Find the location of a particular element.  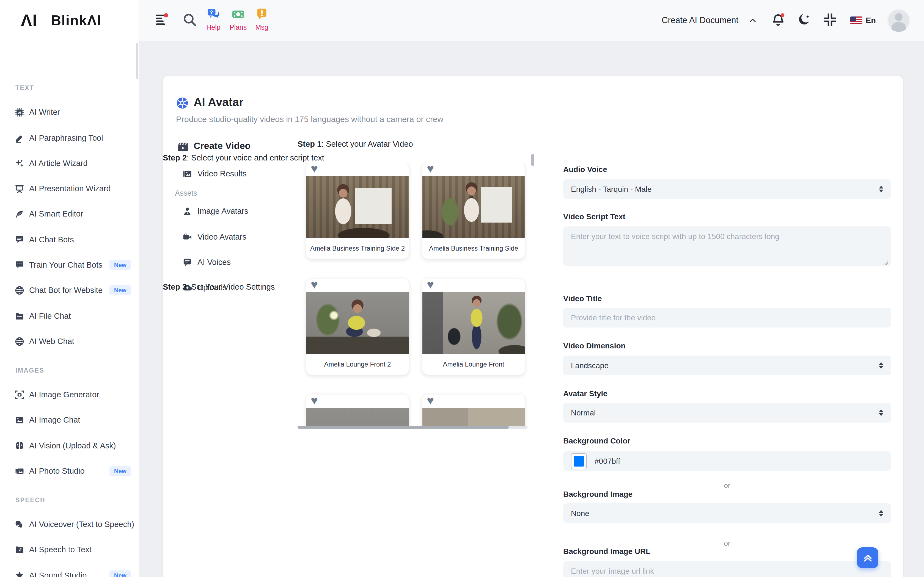

video-title-input is located at coordinates (727, 318).